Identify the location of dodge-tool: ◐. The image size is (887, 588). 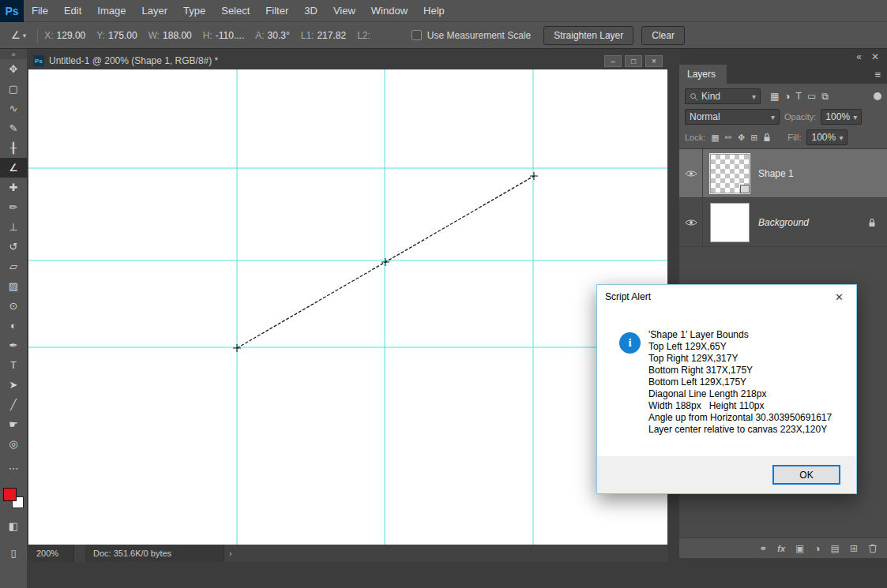
(13, 325).